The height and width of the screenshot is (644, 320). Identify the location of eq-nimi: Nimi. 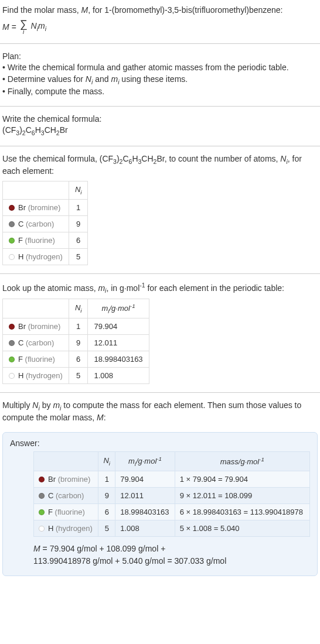
(39, 27).